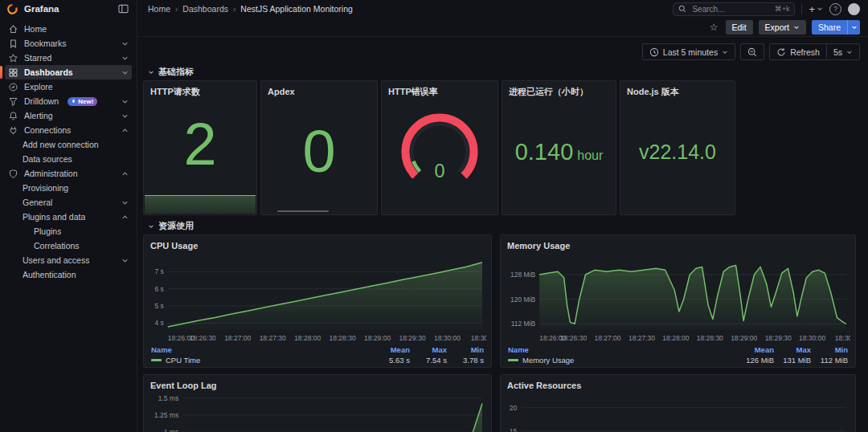 This screenshot has height=432, width=868. What do you see at coordinates (317, 244) in the screenshot?
I see `panel-title: CPU Usage` at bounding box center [317, 244].